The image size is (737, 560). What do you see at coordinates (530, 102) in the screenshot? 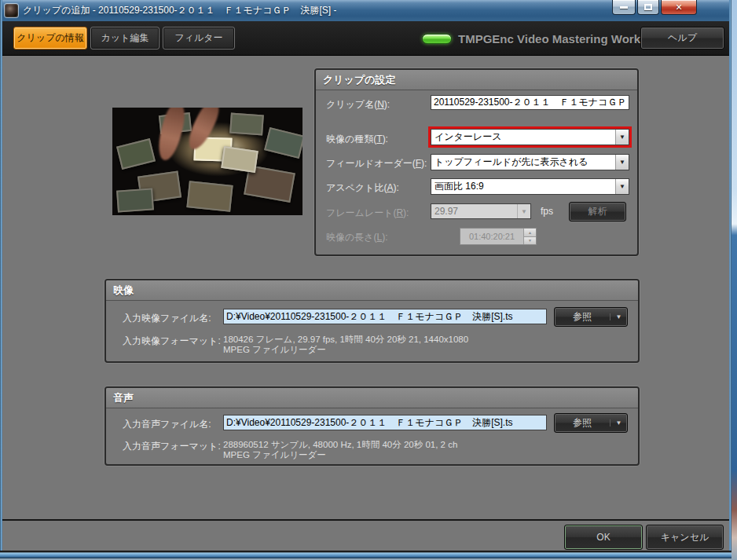
I see `clip-name-input: 20110529-231500-２０１１ Ｆ１モナコＧＰ 決勝[S]` at bounding box center [530, 102].